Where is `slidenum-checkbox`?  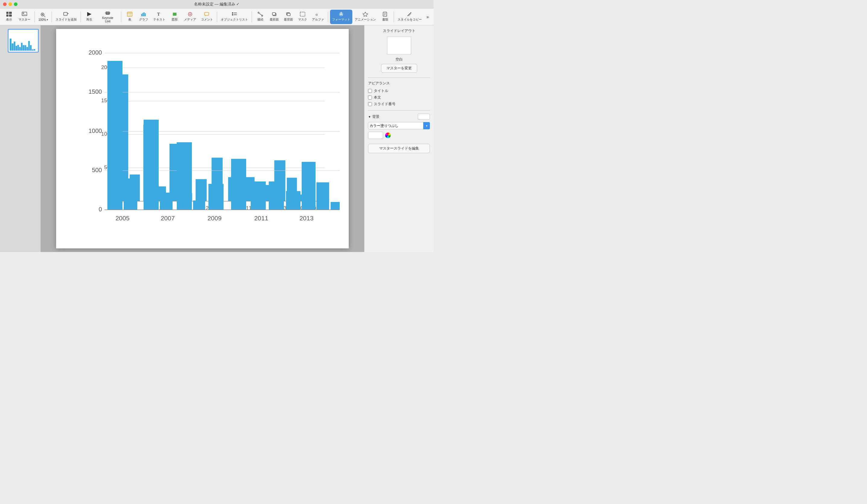 slidenum-checkbox is located at coordinates (370, 104).